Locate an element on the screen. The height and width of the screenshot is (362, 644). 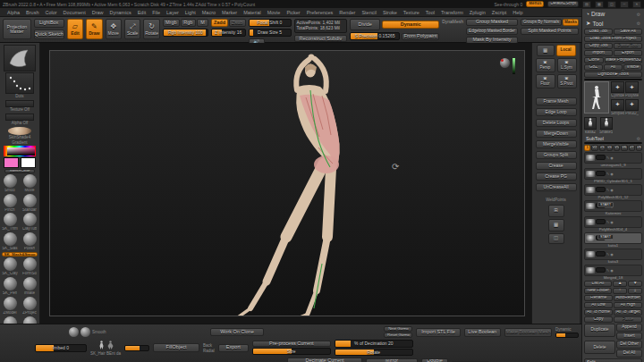
menu-item: Light is located at coordinates (191, 13).